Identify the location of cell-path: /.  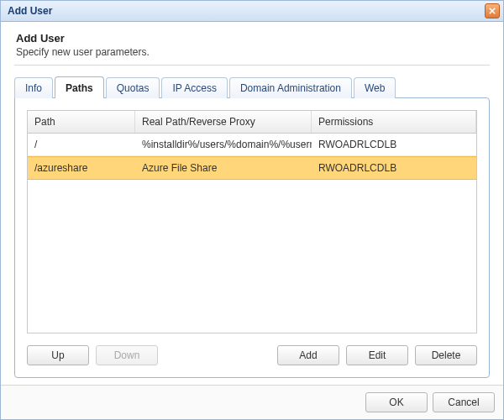
(81, 144).